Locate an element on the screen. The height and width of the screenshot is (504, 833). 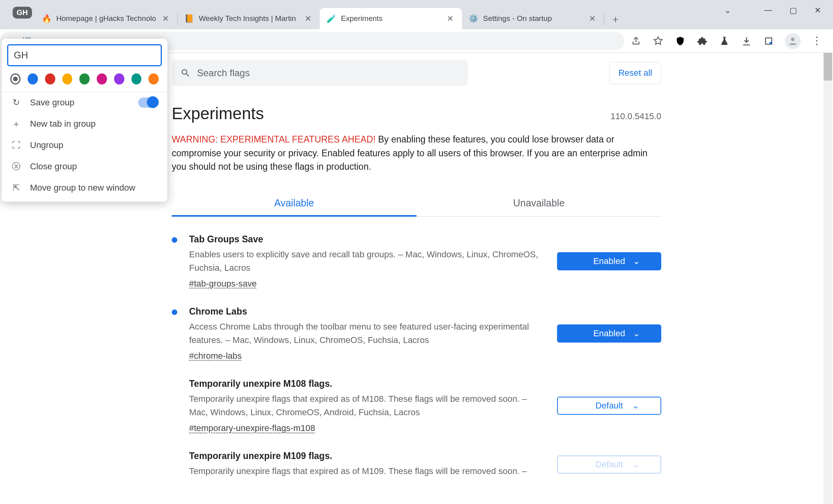
tab-title: Homepage | gHacks Technolo is located at coordinates (107, 19).